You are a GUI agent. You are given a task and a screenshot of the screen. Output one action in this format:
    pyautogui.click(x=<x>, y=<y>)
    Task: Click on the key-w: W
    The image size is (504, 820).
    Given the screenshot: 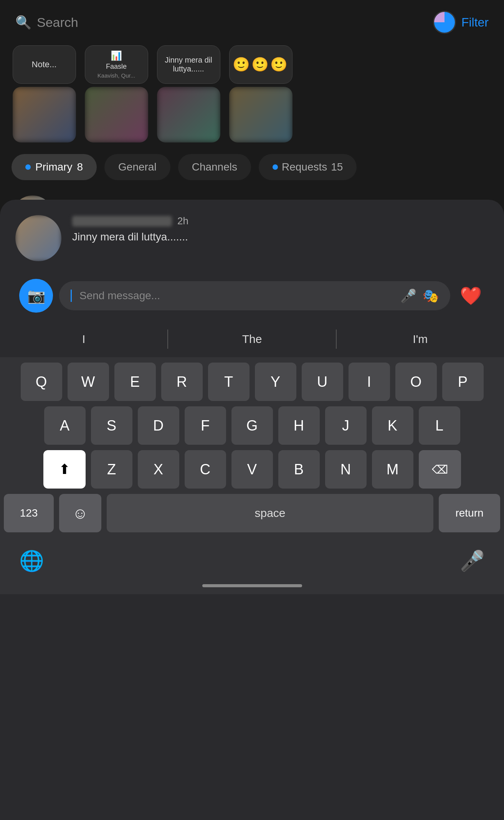 What is the action you would take?
    pyautogui.click(x=88, y=382)
    